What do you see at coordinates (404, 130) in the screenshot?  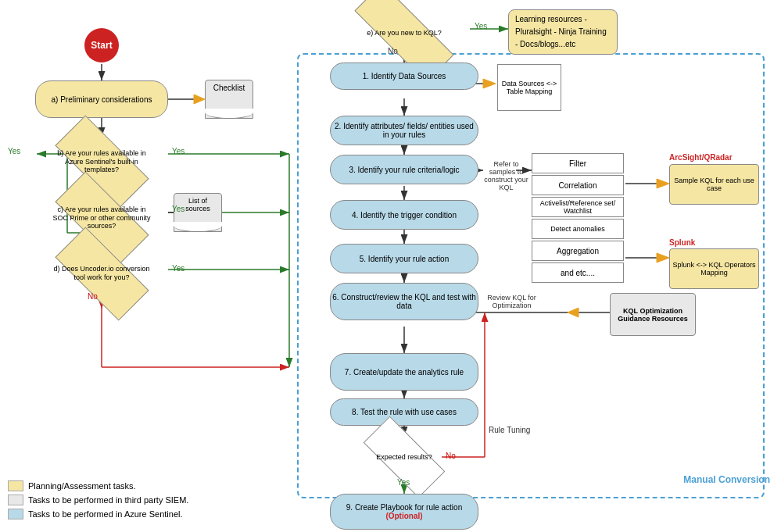 I see `step2-label: 2. Identify attributes/ fields/ entities…` at bounding box center [404, 130].